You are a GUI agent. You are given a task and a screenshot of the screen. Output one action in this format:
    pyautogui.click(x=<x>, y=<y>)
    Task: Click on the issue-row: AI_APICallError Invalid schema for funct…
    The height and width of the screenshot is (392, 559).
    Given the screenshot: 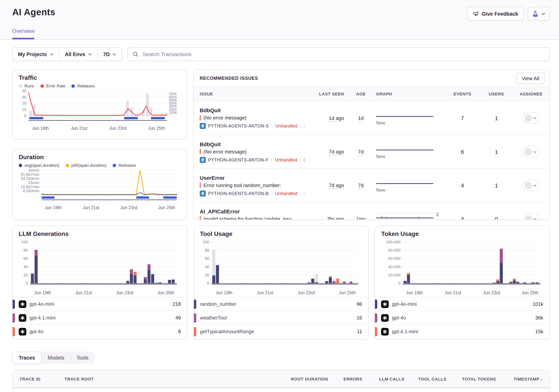 What is the action you would take?
    pyautogui.click(x=372, y=211)
    